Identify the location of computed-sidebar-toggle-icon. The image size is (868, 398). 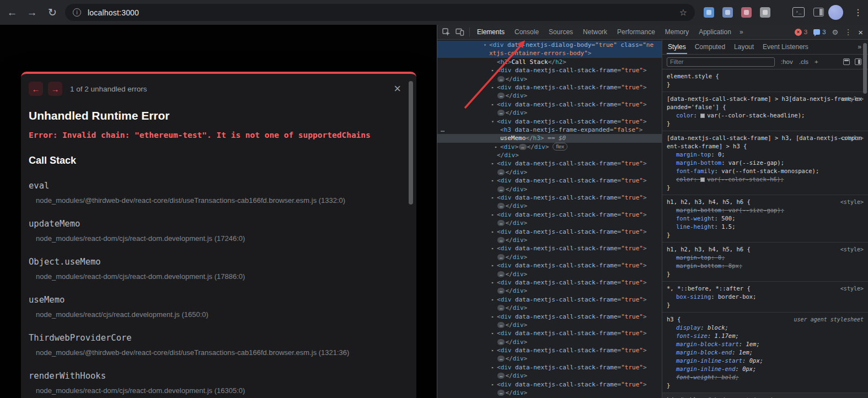
(858, 62).